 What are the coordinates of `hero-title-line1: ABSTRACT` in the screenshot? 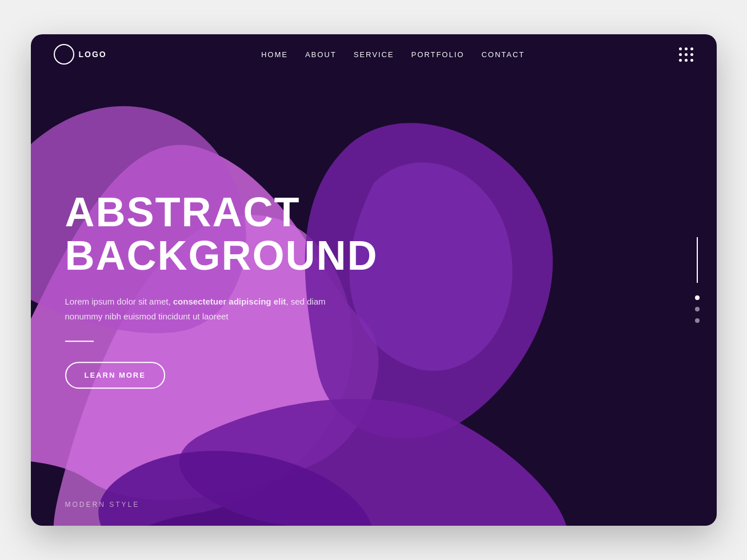 It's located at (183, 212).